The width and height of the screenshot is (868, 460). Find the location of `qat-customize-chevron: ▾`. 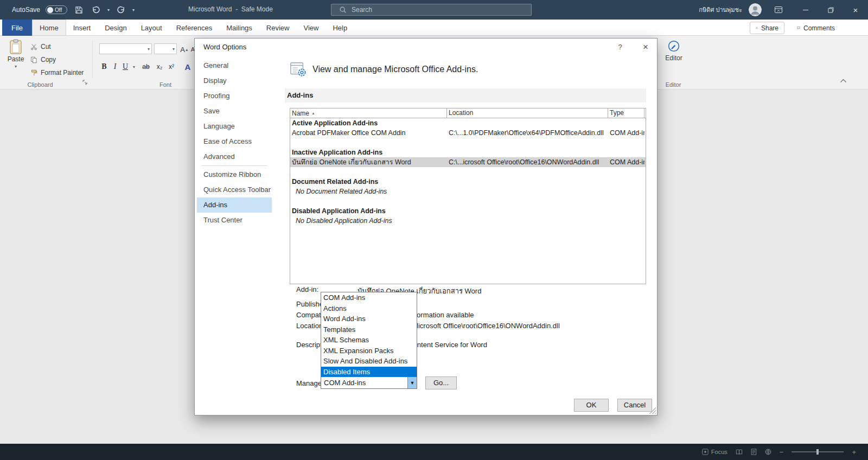

qat-customize-chevron: ▾ is located at coordinates (133, 10).